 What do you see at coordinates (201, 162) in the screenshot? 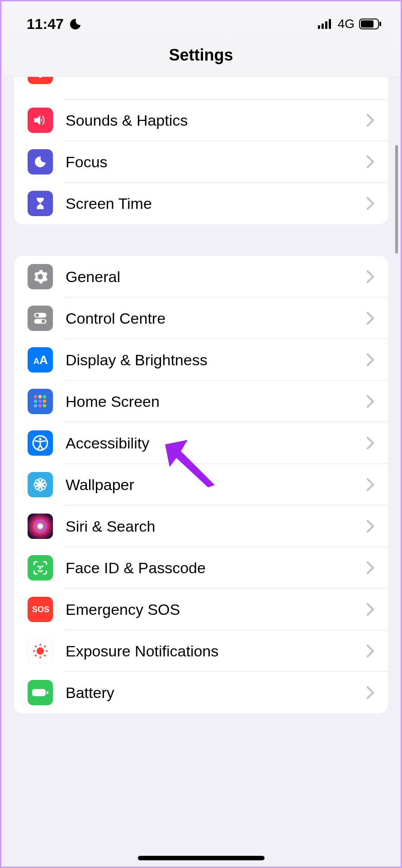
I see `row-focus: Focus` at bounding box center [201, 162].